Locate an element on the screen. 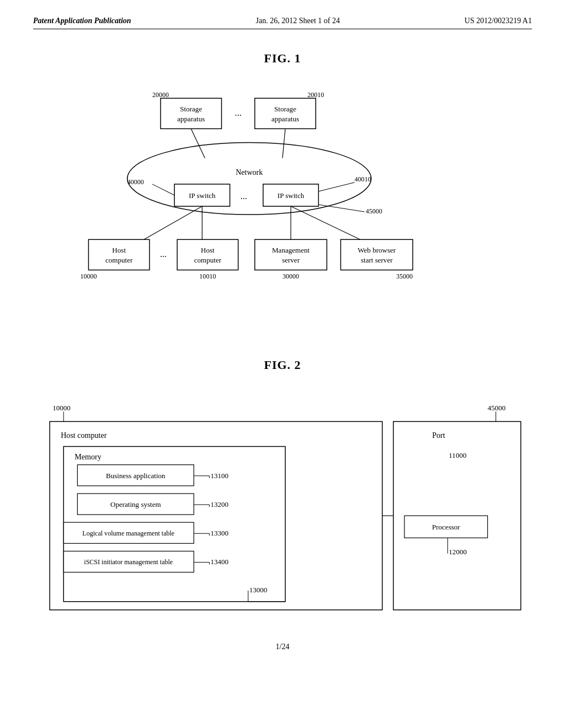  svg-text: Memory is located at coordinates (88, 457).